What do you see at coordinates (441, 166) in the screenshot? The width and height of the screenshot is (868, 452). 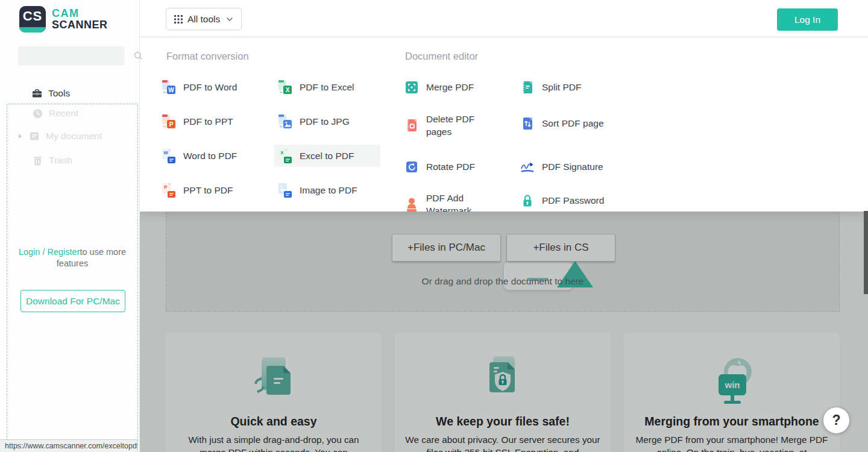 I see `menu-item-rotate-pdf: Rotate PDF` at bounding box center [441, 166].